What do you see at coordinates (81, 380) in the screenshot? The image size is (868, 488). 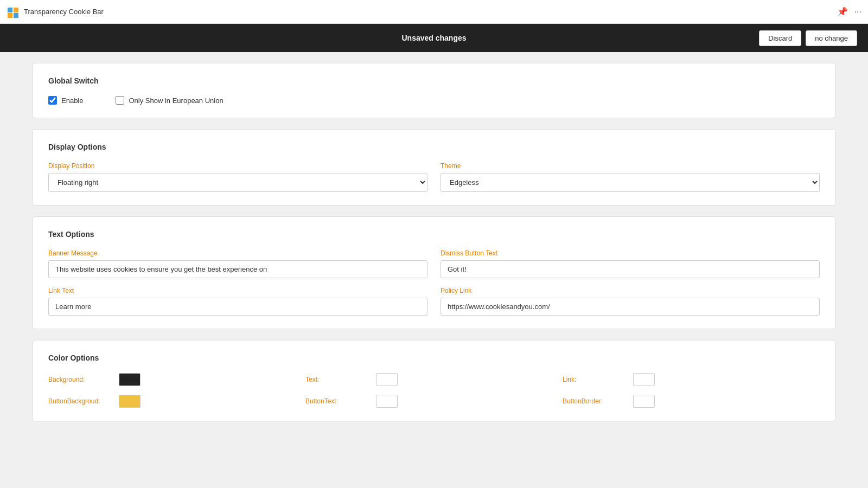 I see `background-label: Background:` at bounding box center [81, 380].